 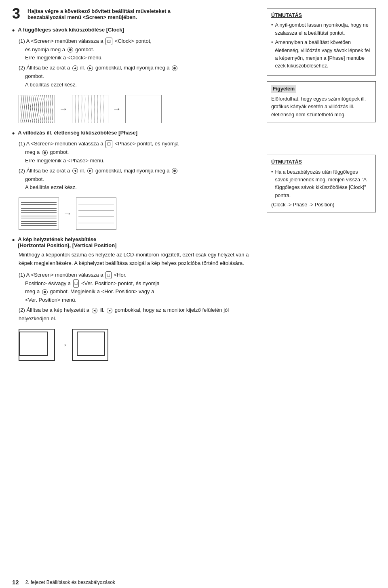 What do you see at coordinates (90, 109) in the screenshot?
I see `wavy-lines-lighter-svg` at bounding box center [90, 109].